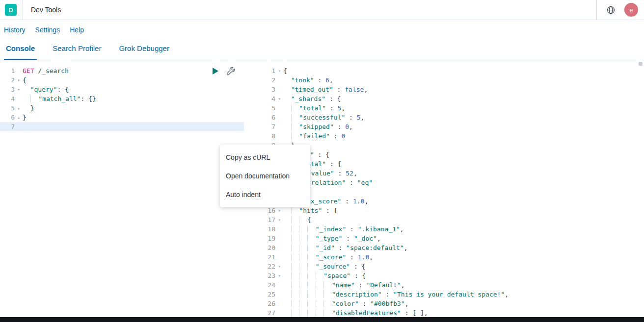  I want to click on line-gutter: 2▾, so click(11, 80).